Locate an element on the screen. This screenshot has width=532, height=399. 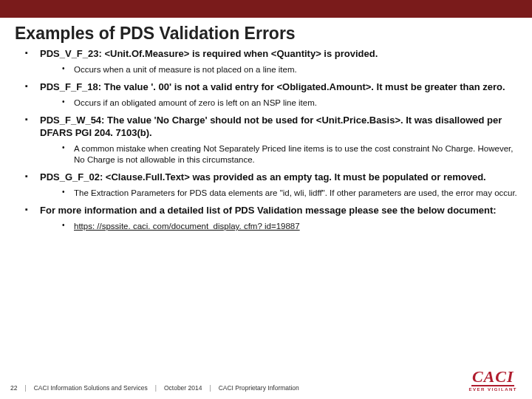
sub-list: Occurs if an obligated amount of zero is… is located at coordinates (279, 103).